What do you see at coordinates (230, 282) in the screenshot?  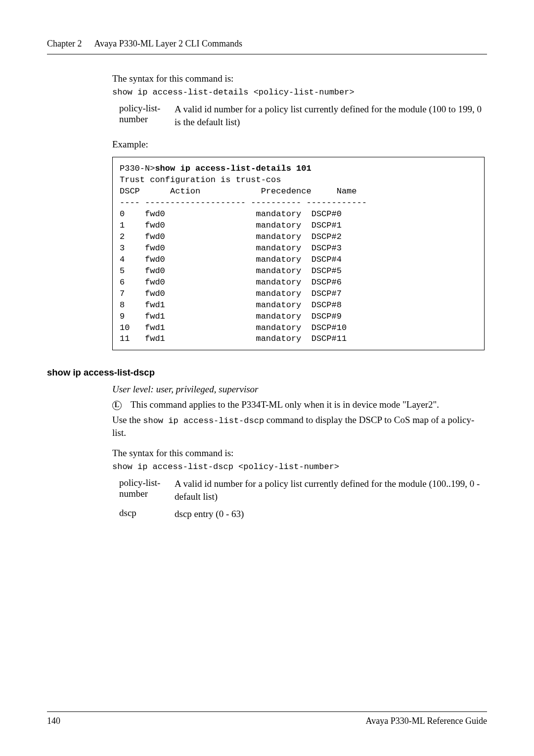 I see `code-row: 6 fwd0 mandatory DSCP#6` at bounding box center [230, 282].